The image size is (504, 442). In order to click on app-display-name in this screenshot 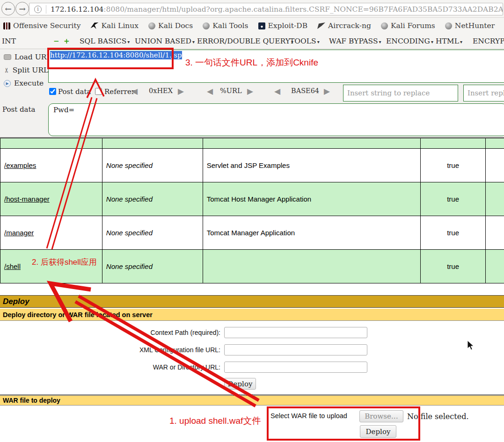, I will do `click(312, 267)`.